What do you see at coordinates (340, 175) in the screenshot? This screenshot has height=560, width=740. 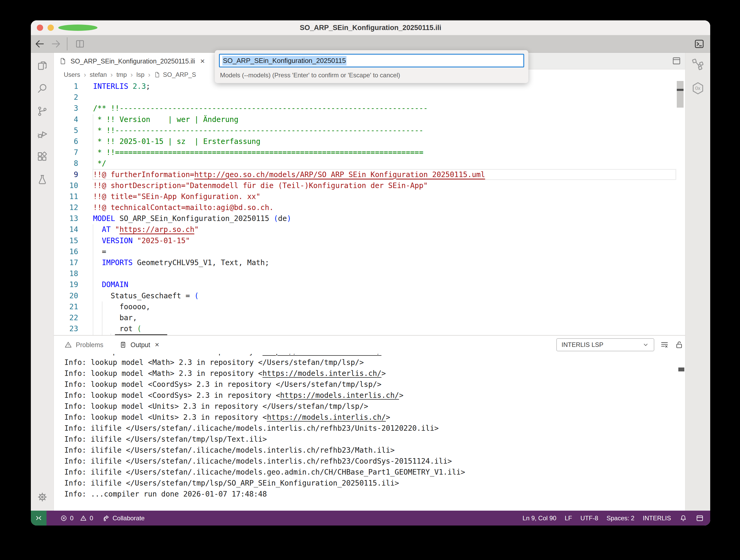 I see `link: http://geo.so.ch/models/ARP/SO_ARP_SEin_…` at bounding box center [340, 175].